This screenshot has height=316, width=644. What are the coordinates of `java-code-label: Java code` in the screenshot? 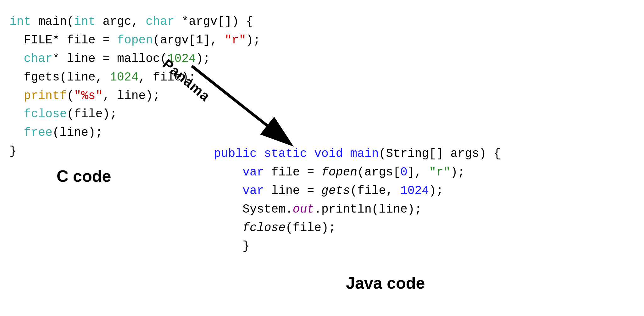 It's located at (386, 283).